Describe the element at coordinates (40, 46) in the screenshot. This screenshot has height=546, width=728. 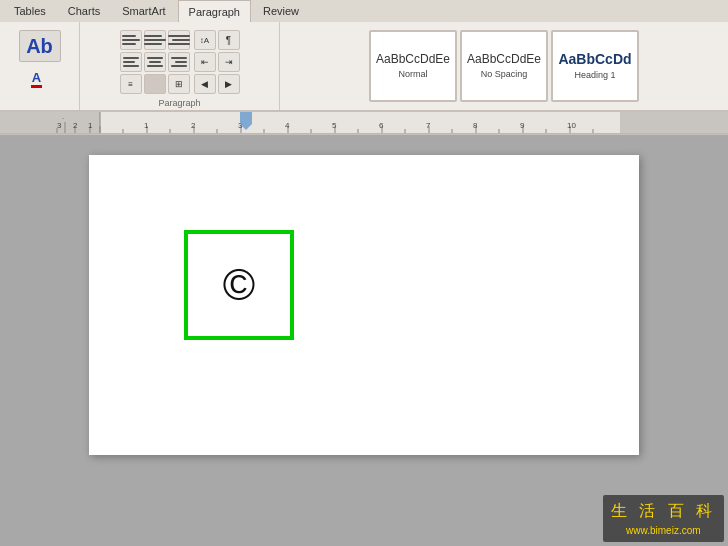
I see `font-name-row: Ab` at that location.